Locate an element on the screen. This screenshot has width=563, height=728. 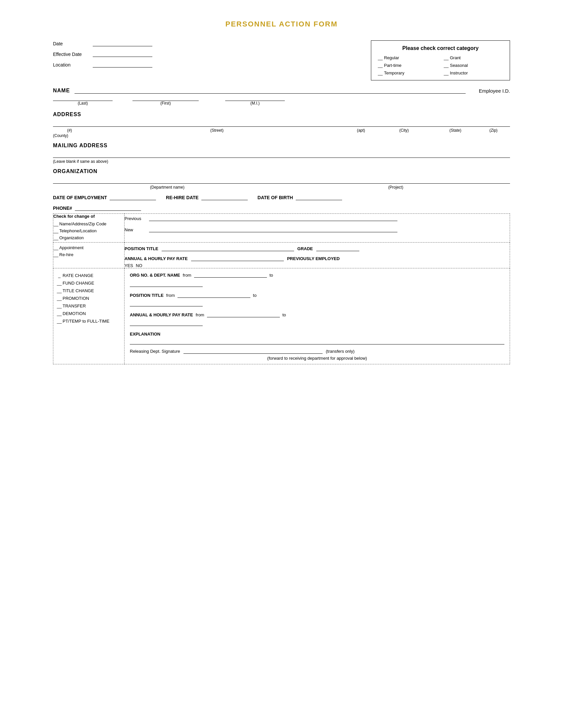
phone-input is located at coordinates (108, 208).